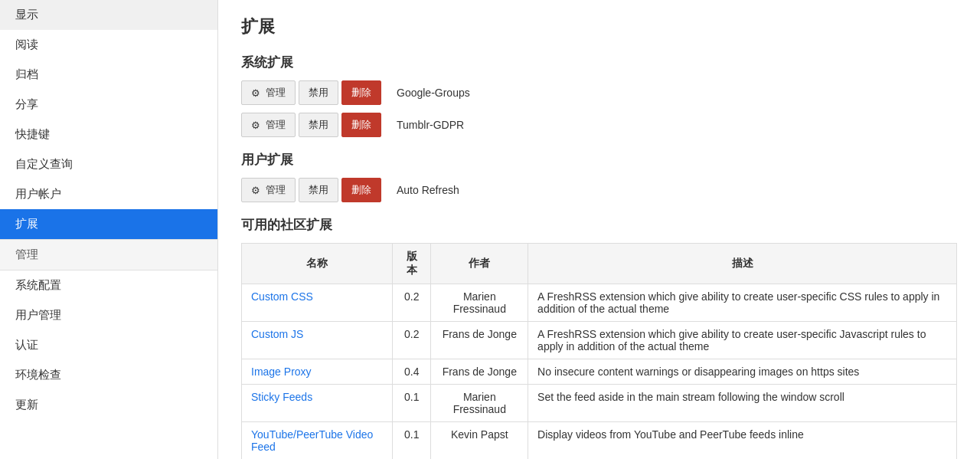 This screenshot has height=459, width=980. I want to click on community-ext-version-0: 0.2, so click(412, 303).